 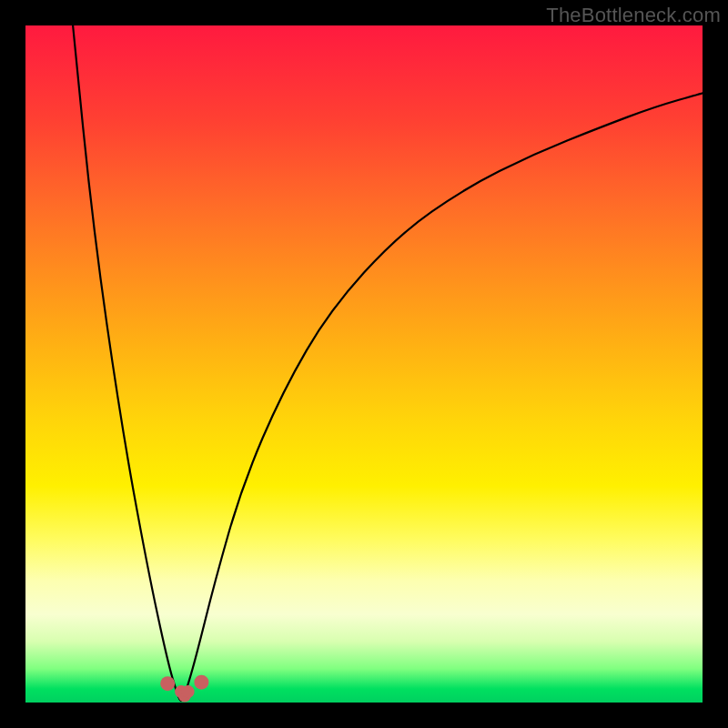 I want to click on minimum-markers, so click(x=184, y=689).